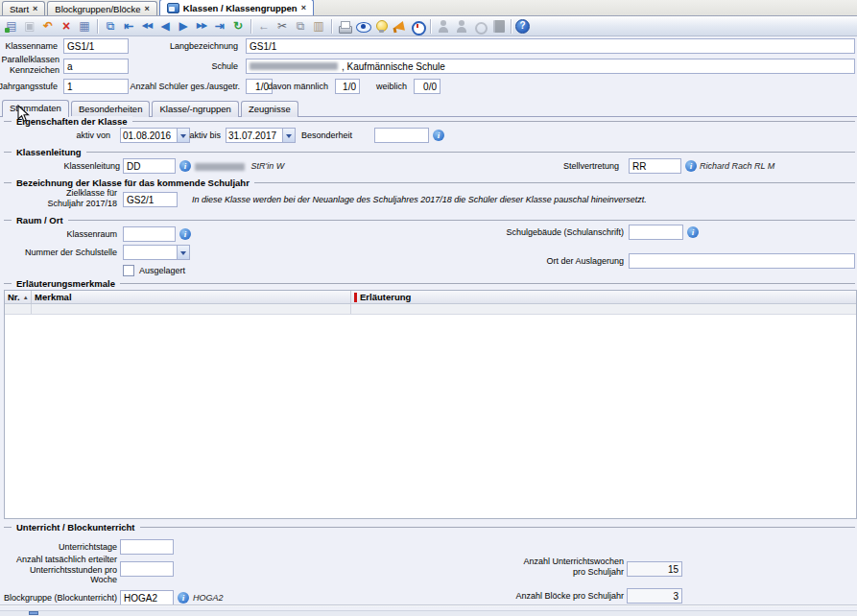  Describe the element at coordinates (240, 8) in the screenshot. I see `doc-tab-label: Klassen / Klassengruppen` at that location.